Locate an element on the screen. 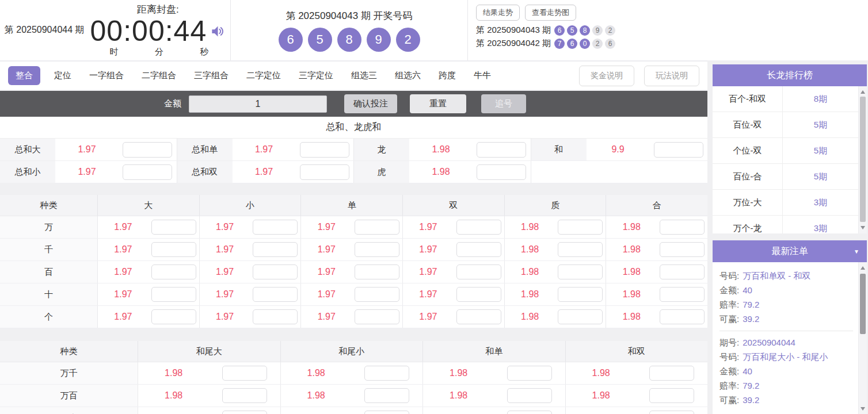 The image size is (868, 414). tab-item: 牛牛 is located at coordinates (482, 76).